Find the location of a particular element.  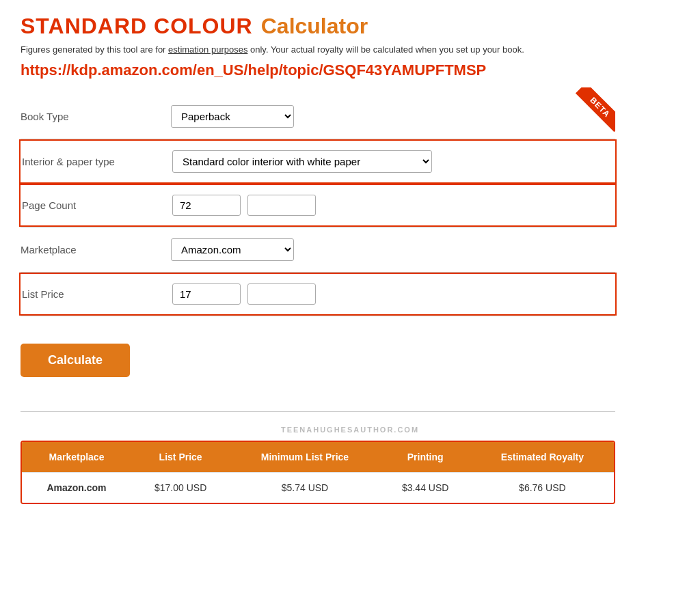

book-type-select: Paperback Hardcover is located at coordinates (232, 116).